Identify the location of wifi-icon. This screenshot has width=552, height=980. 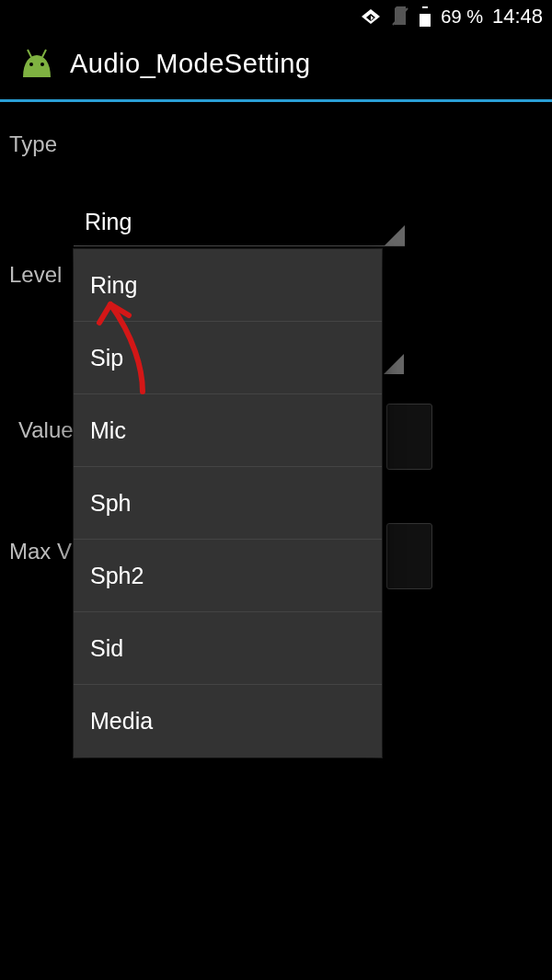
(371, 17).